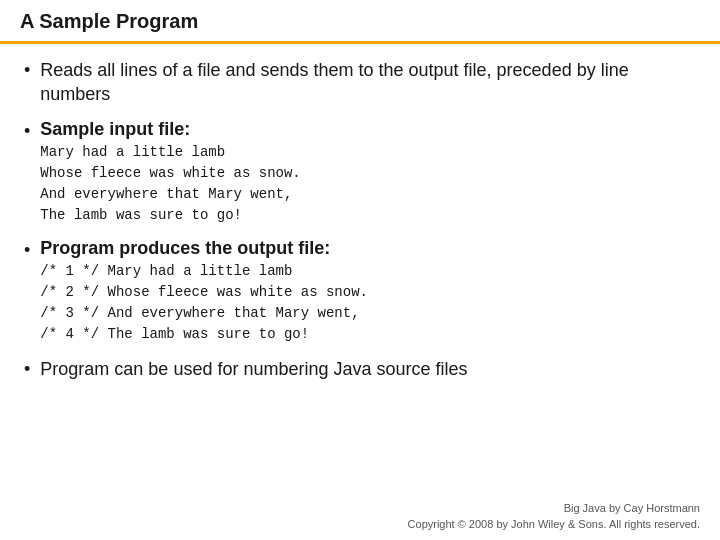 This screenshot has width=720, height=540. Describe the element at coordinates (254, 369) in the screenshot. I see `bullet-text-4: Program can be used for numbering Java s…` at that location.